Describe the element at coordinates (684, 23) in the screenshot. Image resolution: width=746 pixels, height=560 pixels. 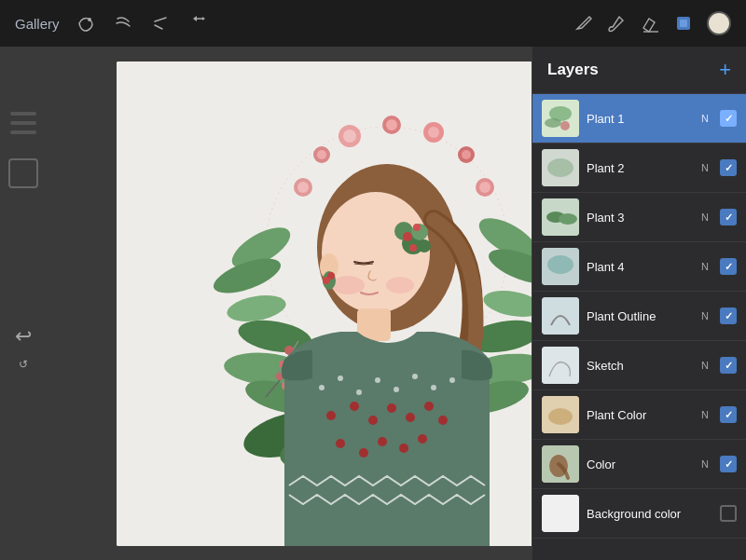
I see `layers-toolbar-icon` at that location.